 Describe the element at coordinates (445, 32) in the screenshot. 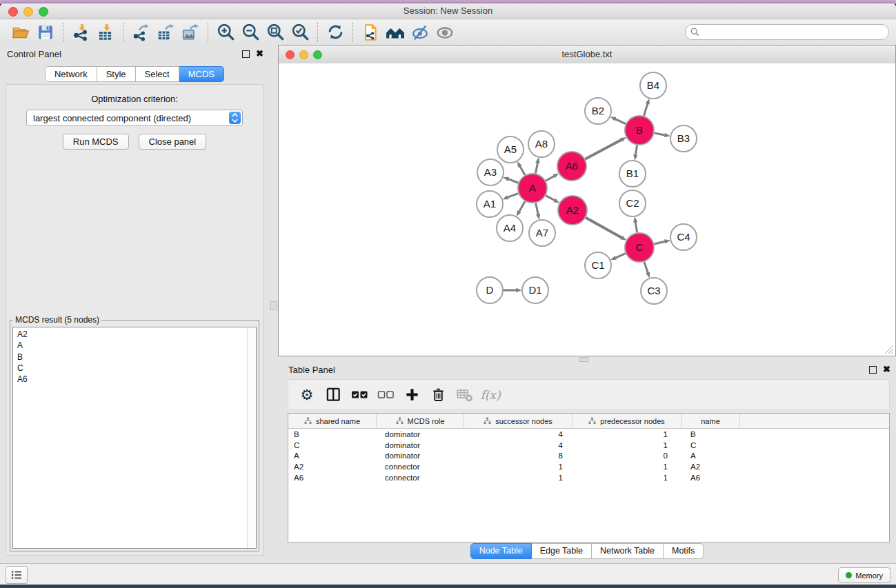

I see `show-eye-button` at that location.